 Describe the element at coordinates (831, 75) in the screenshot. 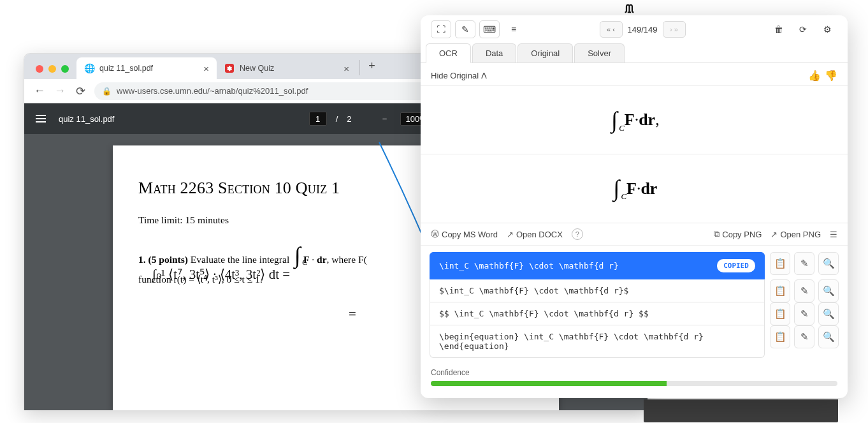

I see `thumbs-down-button: 👎` at that location.